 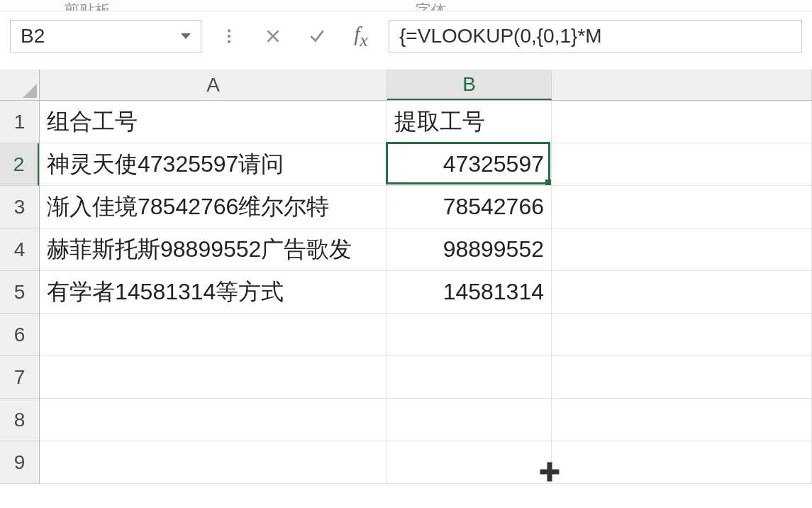 What do you see at coordinates (213, 122) in the screenshot?
I see `cell-A1: 组合工号` at bounding box center [213, 122].